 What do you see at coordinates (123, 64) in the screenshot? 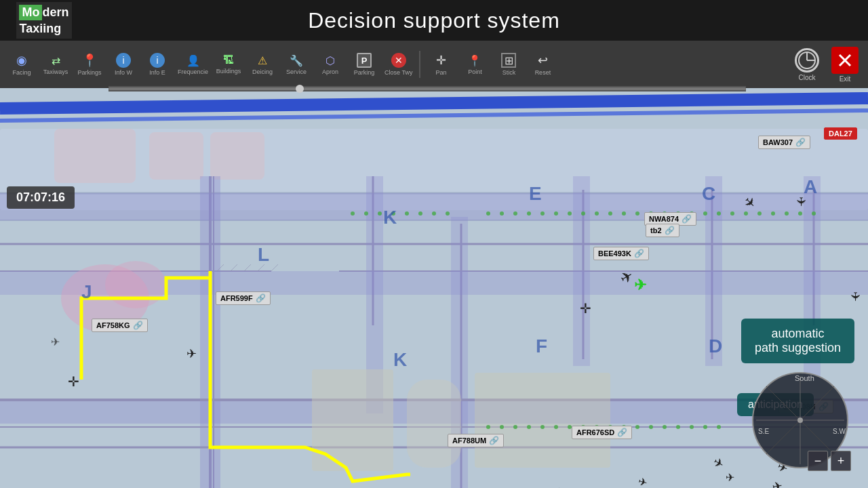
I see `tool-info-w: i Info W` at bounding box center [123, 64].